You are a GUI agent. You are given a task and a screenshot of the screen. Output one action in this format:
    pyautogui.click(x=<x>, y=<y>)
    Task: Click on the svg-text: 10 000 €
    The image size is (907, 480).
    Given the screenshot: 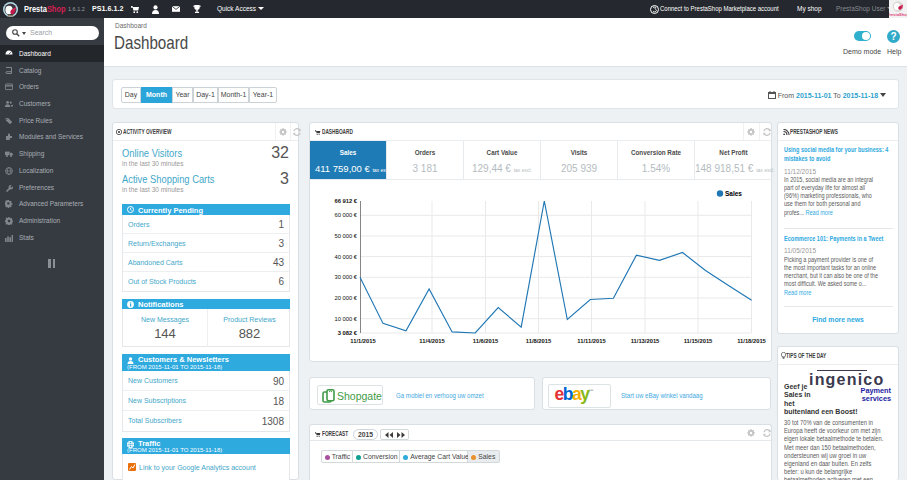 What is the action you would take?
    pyautogui.click(x=346, y=319)
    